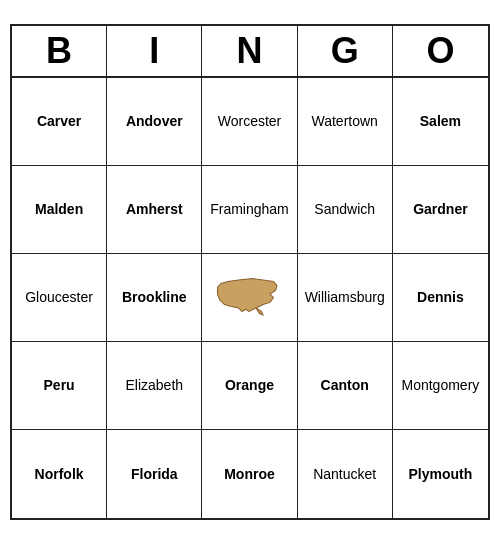 The height and width of the screenshot is (544, 500). What do you see at coordinates (59, 210) in the screenshot?
I see `cell-text: Malden` at bounding box center [59, 210].